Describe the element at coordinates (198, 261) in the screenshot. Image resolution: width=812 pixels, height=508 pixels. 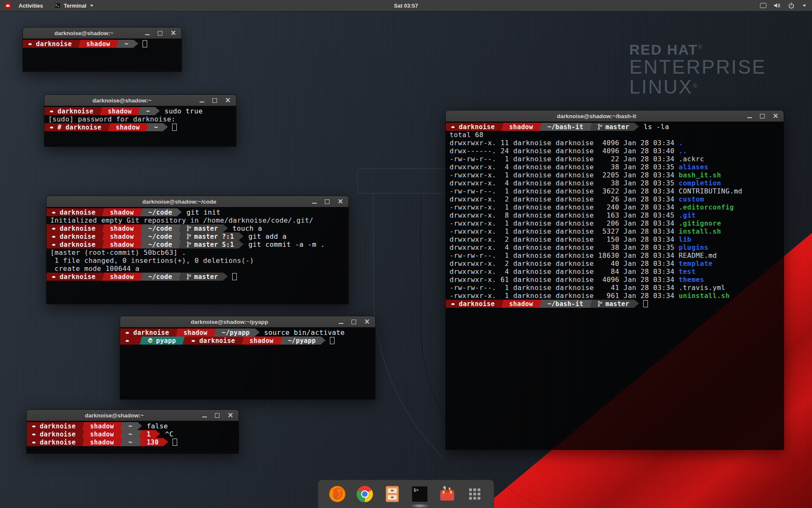
I see `terminal-output-line: 1 file changed, 0 insertions(+), 0 delet…` at that location.